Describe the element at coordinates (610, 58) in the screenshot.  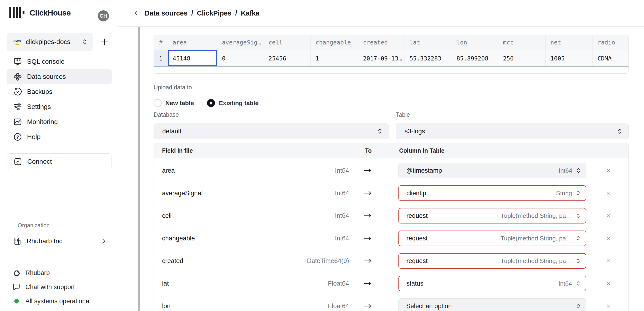
I see `preview-cell: CDMA` at that location.